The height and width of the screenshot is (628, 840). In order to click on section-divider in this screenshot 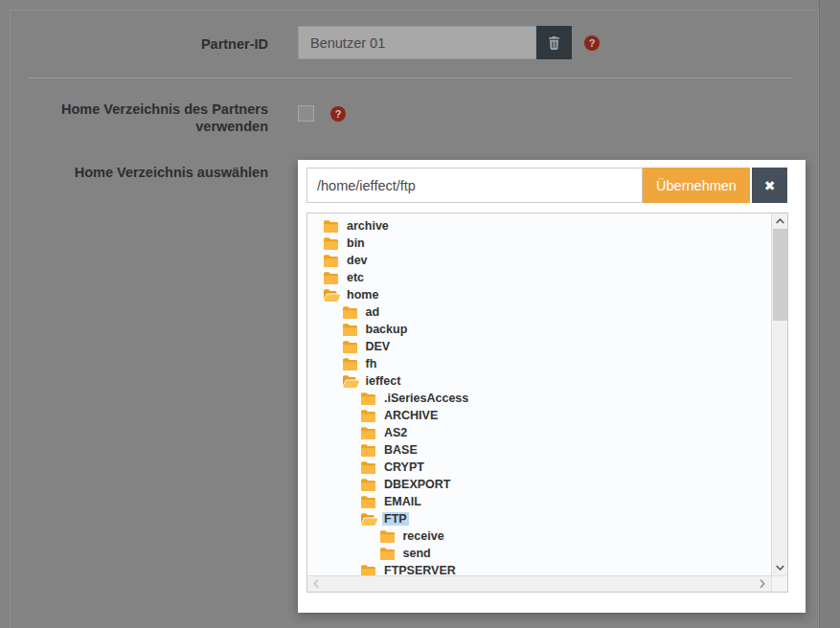, I will do `click(410, 78)`.